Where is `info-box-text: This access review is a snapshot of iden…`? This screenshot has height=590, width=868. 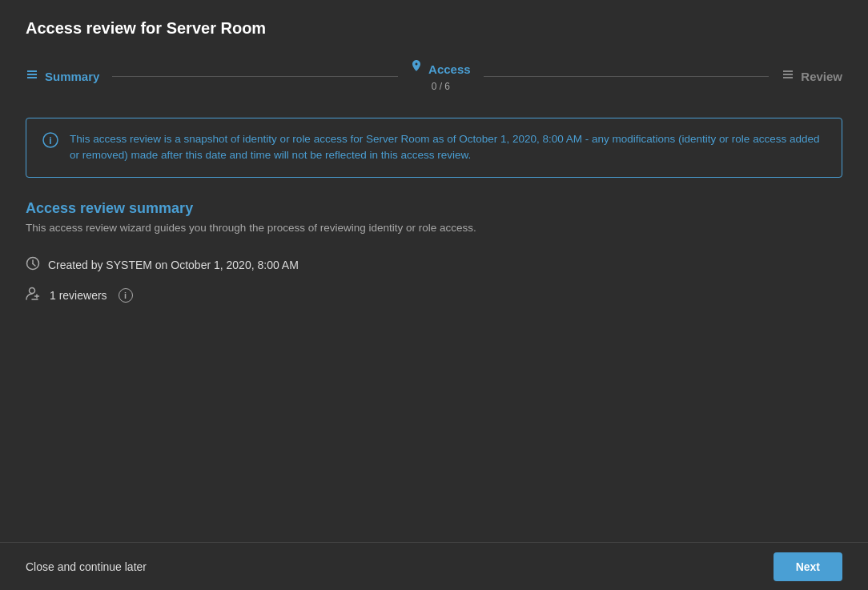 info-box-text: This access review is a snapshot of iden… is located at coordinates (448, 147).